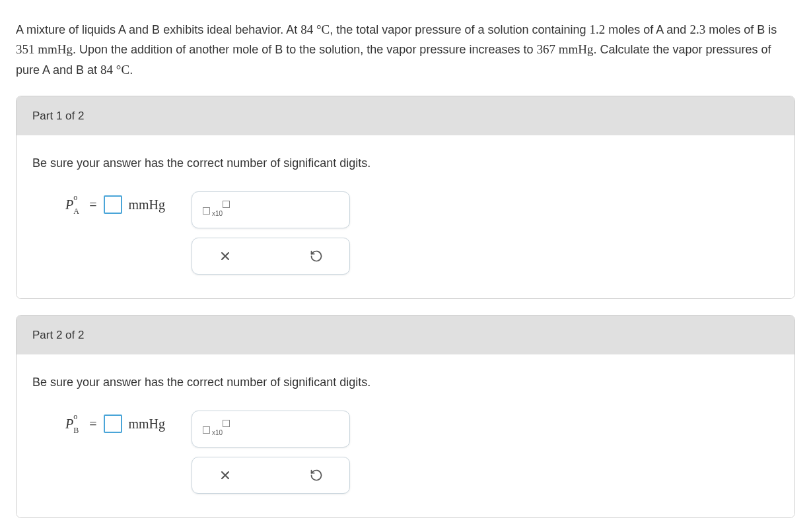  I want to click on part-1-action-row, so click(271, 256).